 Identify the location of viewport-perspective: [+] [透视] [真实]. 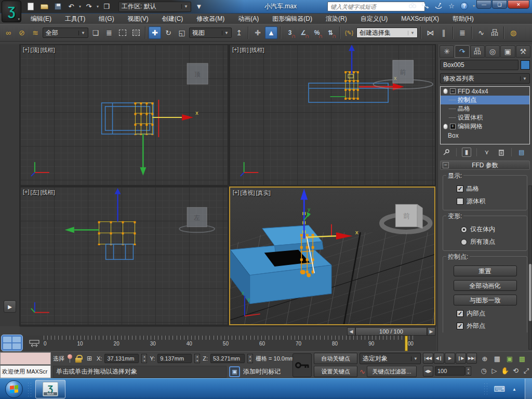
(332, 256).